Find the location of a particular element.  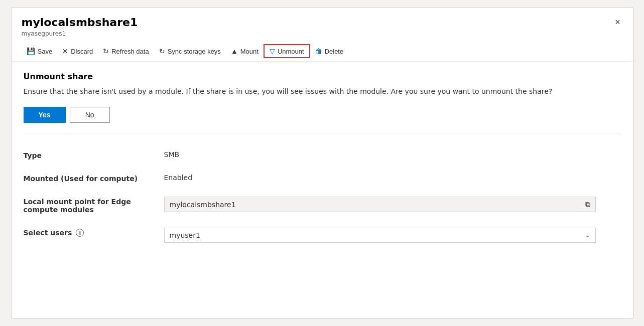

mounted-field-row: Mounted (Used for compute) Enabled is located at coordinates (322, 178).